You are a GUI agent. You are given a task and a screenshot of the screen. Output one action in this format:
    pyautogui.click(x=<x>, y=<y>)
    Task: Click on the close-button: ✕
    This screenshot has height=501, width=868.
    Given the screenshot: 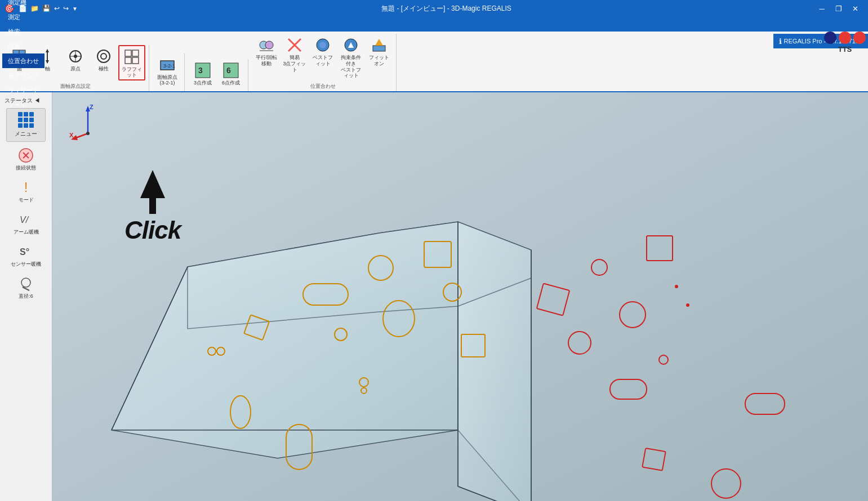 What is the action you would take?
    pyautogui.click(x=856, y=8)
    